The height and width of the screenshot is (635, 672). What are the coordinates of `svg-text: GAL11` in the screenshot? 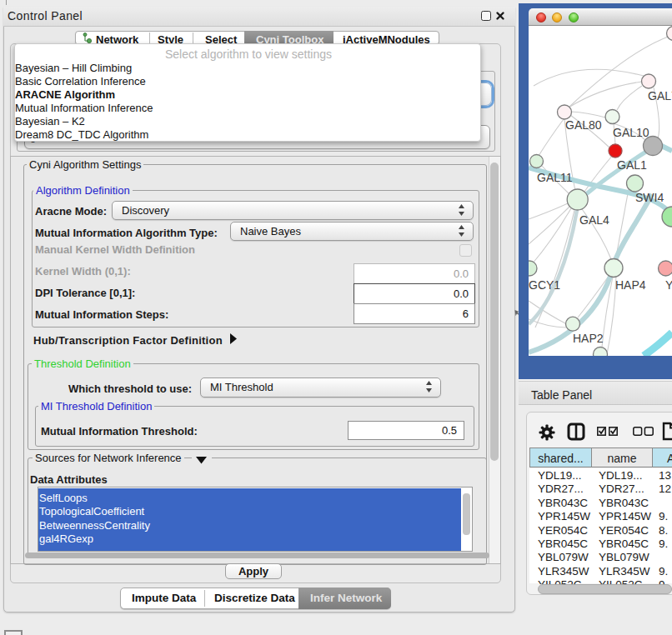 It's located at (555, 178).